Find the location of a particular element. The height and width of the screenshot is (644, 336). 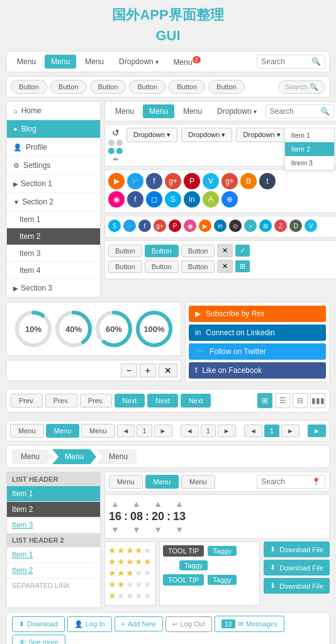

dropdown-item-2: Item 2 is located at coordinates (310, 149).